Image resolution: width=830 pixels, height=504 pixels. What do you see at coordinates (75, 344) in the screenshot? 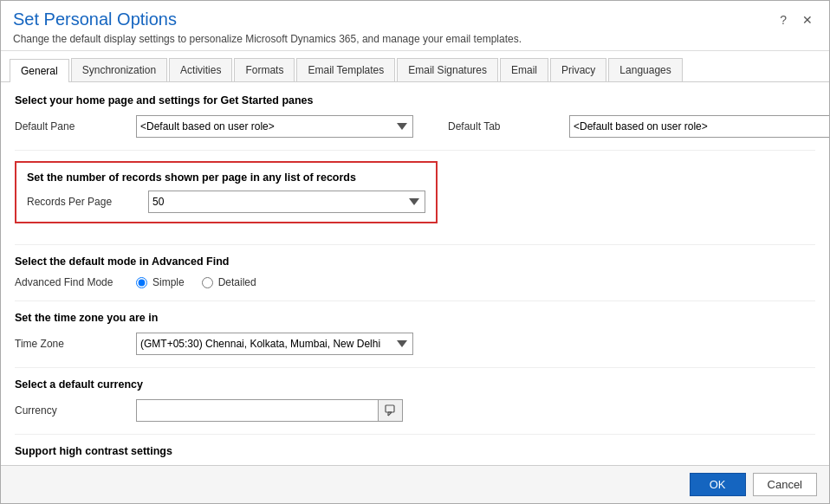
I see `time-zone-label: Time Zone` at bounding box center [75, 344].